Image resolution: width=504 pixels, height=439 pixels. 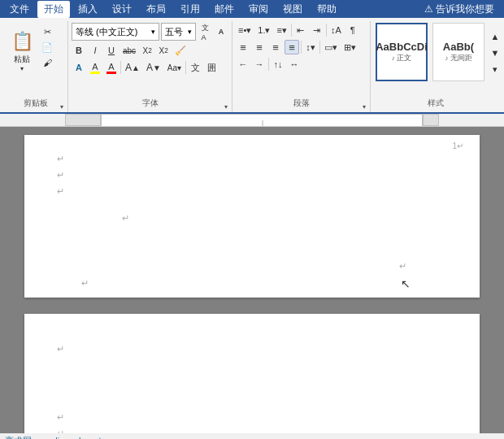 What do you see at coordinates (243, 47) in the screenshot?
I see `align-left-button: ≡` at bounding box center [243, 47].